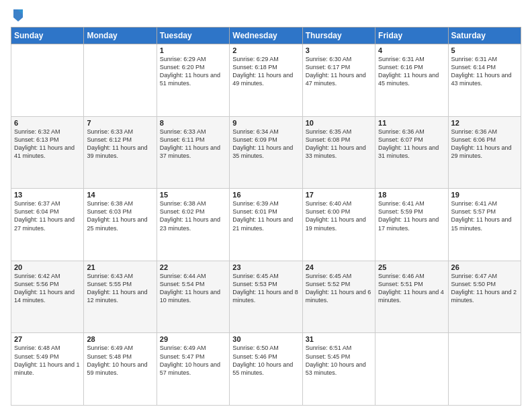 The height and width of the screenshot is (411, 532). What do you see at coordinates (339, 123) in the screenshot?
I see `day-number: 10` at bounding box center [339, 123].